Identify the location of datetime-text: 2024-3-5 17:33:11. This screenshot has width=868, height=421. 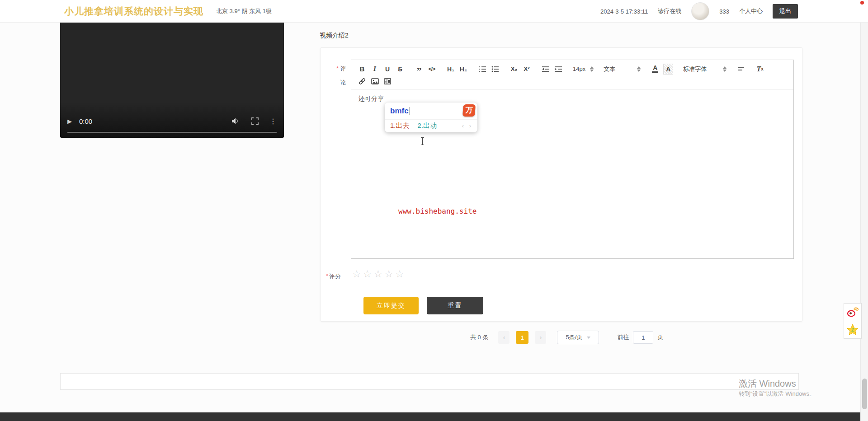
(624, 12).